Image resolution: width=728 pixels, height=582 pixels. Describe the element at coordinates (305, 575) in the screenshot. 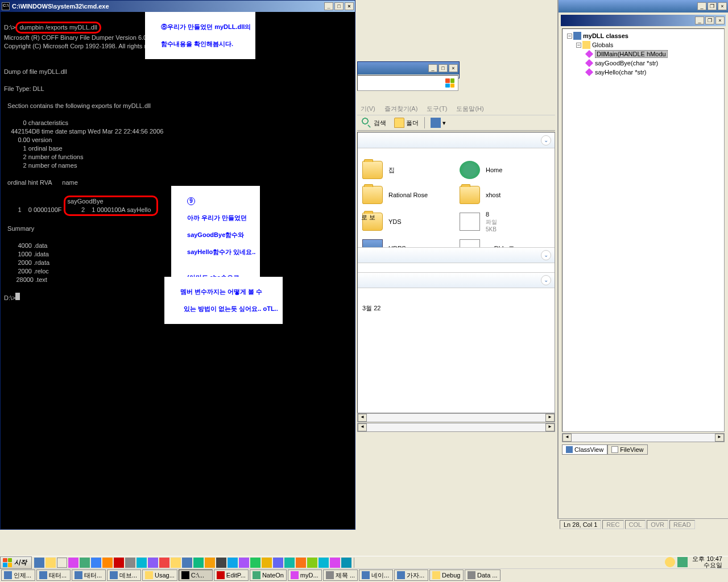

I see `task-button: myD...` at that location.